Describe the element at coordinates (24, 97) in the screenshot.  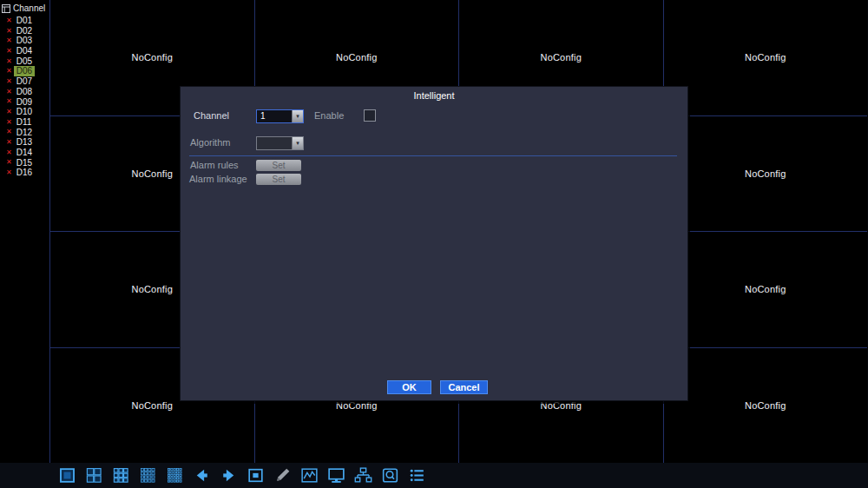
I see `channel-list: ✕ D01 ✕ D02 ✕ D03 ✕ D04 ✕ D05 ✕ D06 ✕ D0…` at that location.